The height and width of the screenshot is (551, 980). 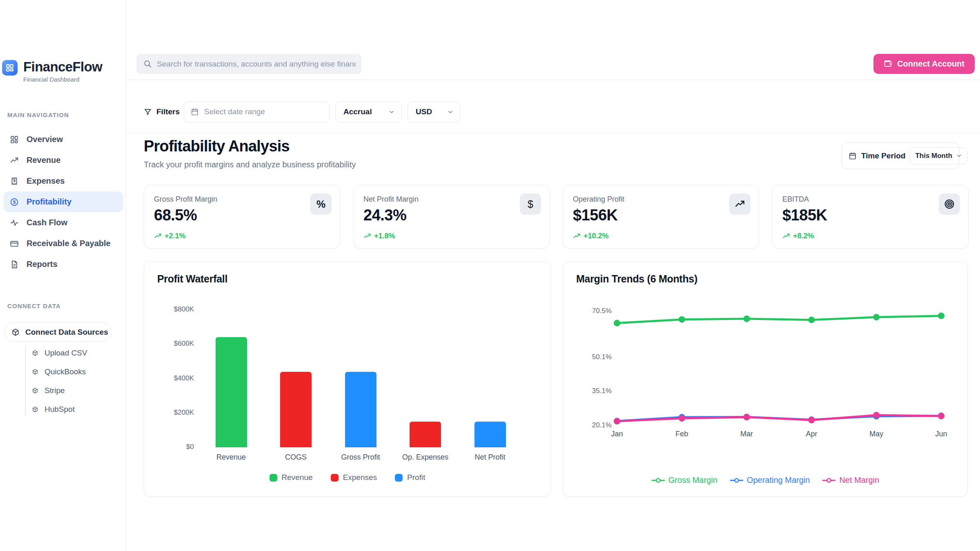 What do you see at coordinates (34, 306) in the screenshot?
I see `connect-data-label: CONNECT DATA` at bounding box center [34, 306].